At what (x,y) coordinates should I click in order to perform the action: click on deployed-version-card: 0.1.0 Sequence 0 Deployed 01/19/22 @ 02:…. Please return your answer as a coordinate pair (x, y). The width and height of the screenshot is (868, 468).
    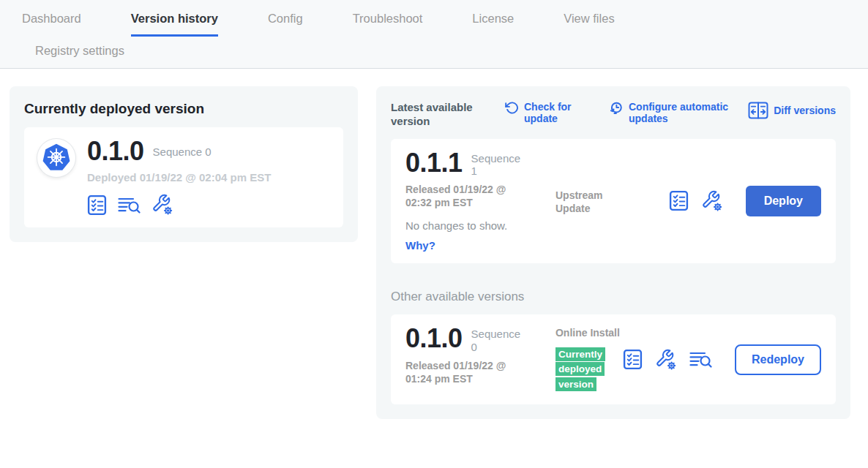
    Looking at the image, I should click on (184, 177).